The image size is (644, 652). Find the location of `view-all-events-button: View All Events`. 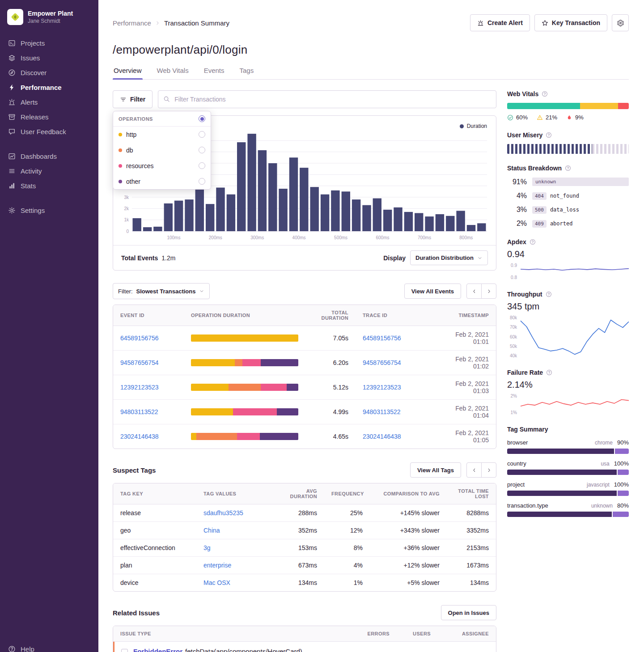

view-all-events-button: View All Events is located at coordinates (433, 291).